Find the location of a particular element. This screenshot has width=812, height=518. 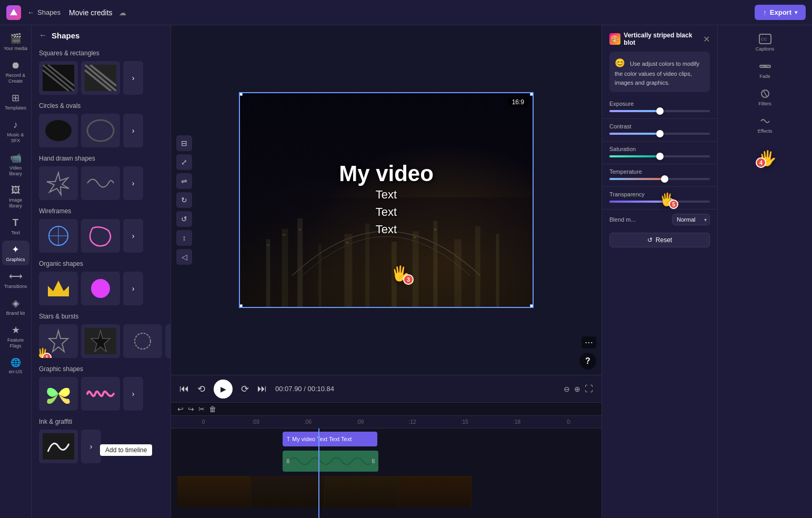

saturation-slider-thumb is located at coordinates (660, 156).